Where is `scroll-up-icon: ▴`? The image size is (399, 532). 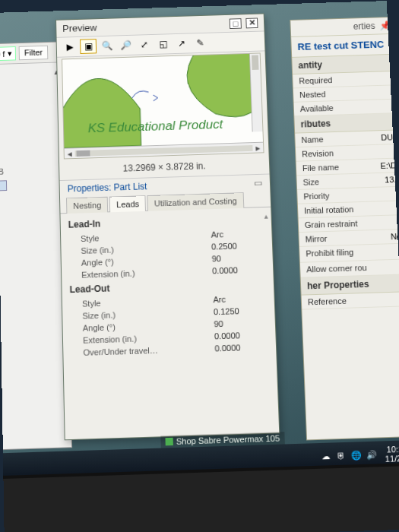 scroll-up-icon: ▴ is located at coordinates (266, 216).